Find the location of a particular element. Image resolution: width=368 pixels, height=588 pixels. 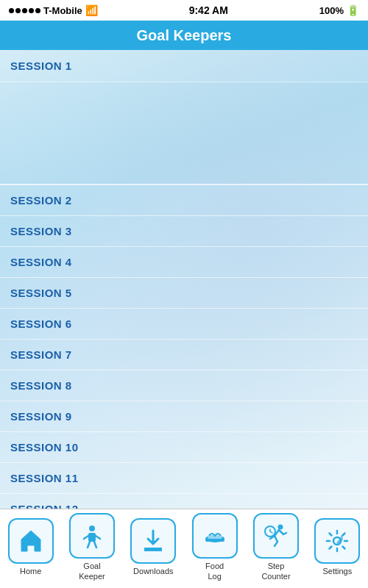

session-11-label: SESSION 11 is located at coordinates (44, 478).